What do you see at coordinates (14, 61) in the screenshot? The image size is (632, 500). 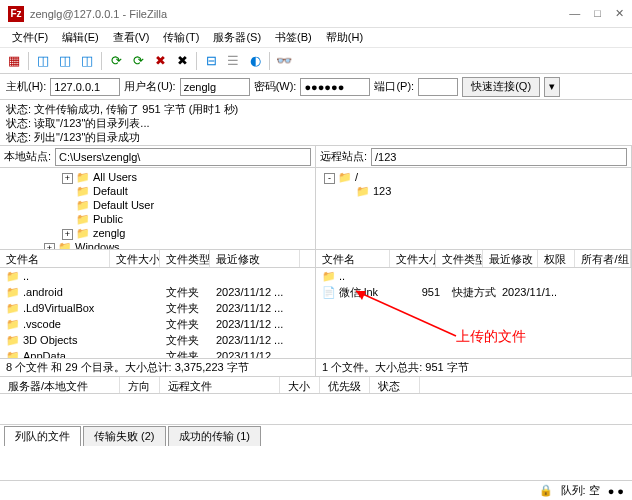 I see `site-manager-button: ▦` at bounding box center [14, 61].